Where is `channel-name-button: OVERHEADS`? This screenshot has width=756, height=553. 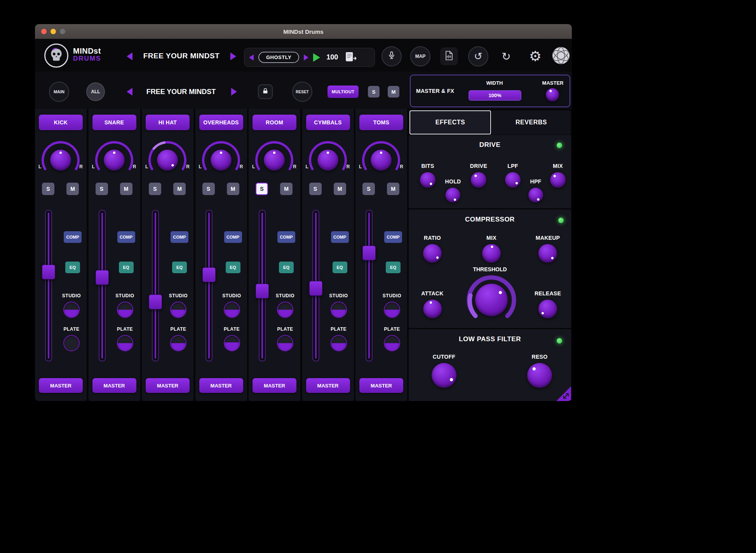 channel-name-button: OVERHEADS is located at coordinates (221, 122).